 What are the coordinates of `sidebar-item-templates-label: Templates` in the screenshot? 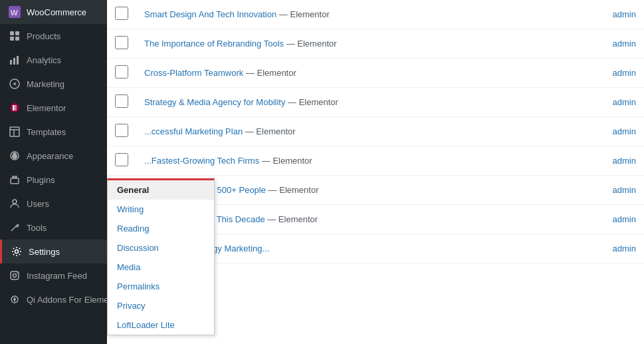 It's located at (47, 132).